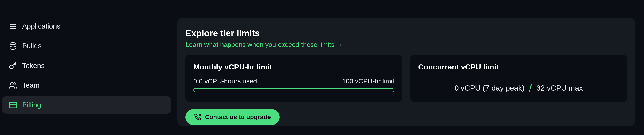 Image resolution: width=644 pixels, height=135 pixels. What do you see at coordinates (368, 81) in the screenshot?
I see `vcpu-hours-limit: 100 vCPU-hr limit` at bounding box center [368, 81].